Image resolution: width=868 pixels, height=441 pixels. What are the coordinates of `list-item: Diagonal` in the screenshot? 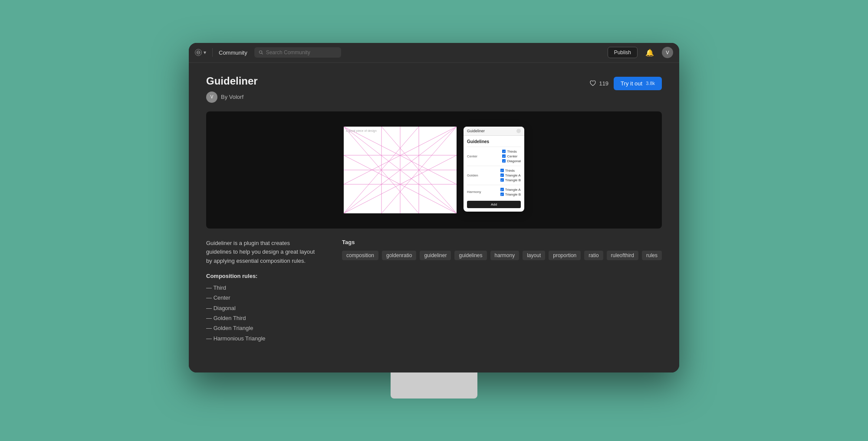 It's located at (261, 308).